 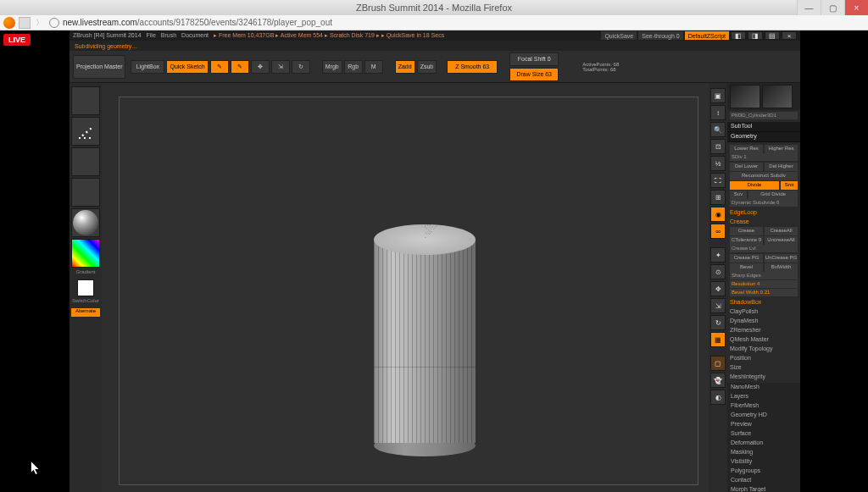 I want to click on panel-menu-surface: Surface, so click(x=764, y=434).